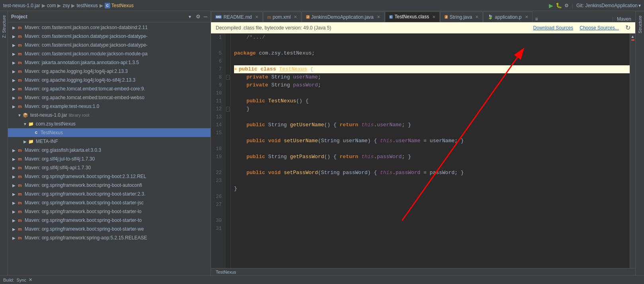 The width and height of the screenshot is (644, 284). Describe the element at coordinates (82, 63) in the screenshot. I see `tree-label: Maven: jakarta.annotation:jakarta.annota…` at that location.